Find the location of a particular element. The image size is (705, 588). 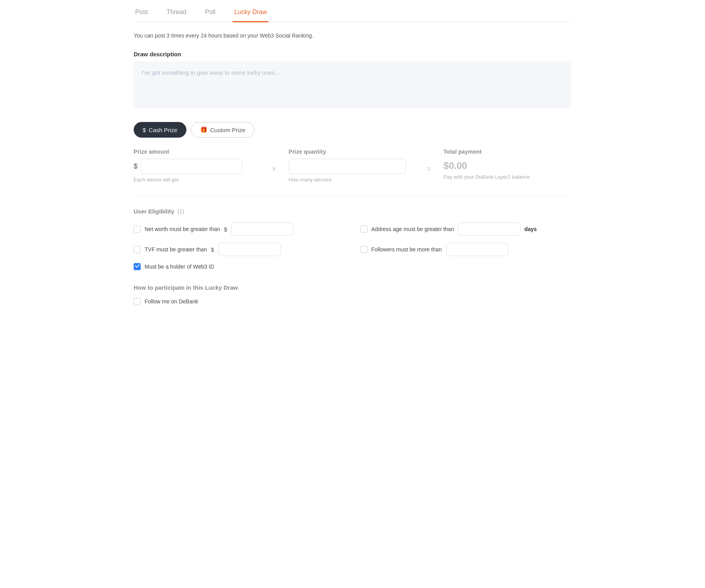

eligibility-count: (1) is located at coordinates (181, 212).